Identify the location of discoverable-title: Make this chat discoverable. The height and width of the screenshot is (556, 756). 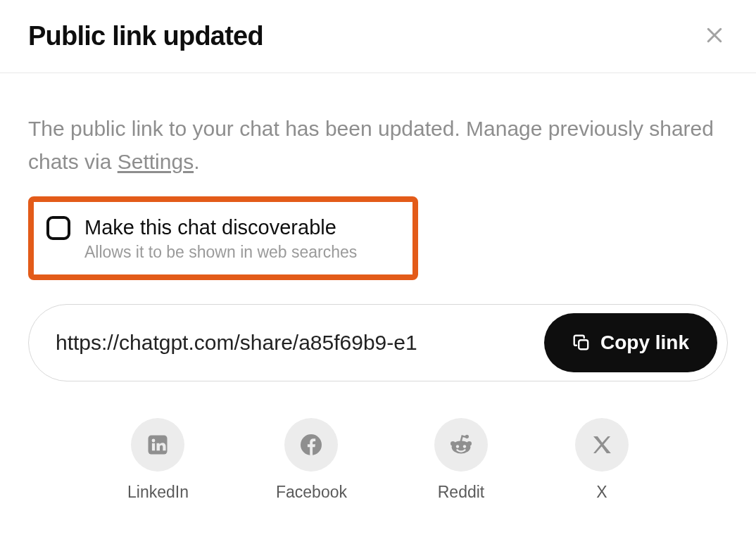
(221, 227).